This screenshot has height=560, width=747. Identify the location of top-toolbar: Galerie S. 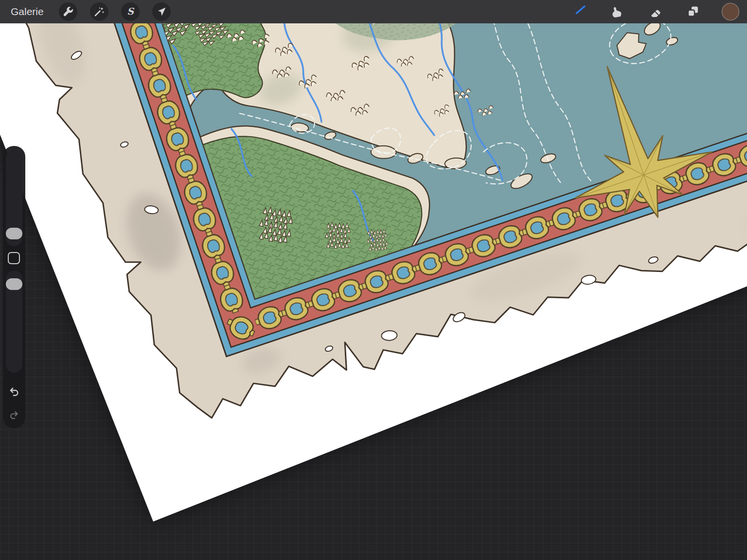
(374, 12).